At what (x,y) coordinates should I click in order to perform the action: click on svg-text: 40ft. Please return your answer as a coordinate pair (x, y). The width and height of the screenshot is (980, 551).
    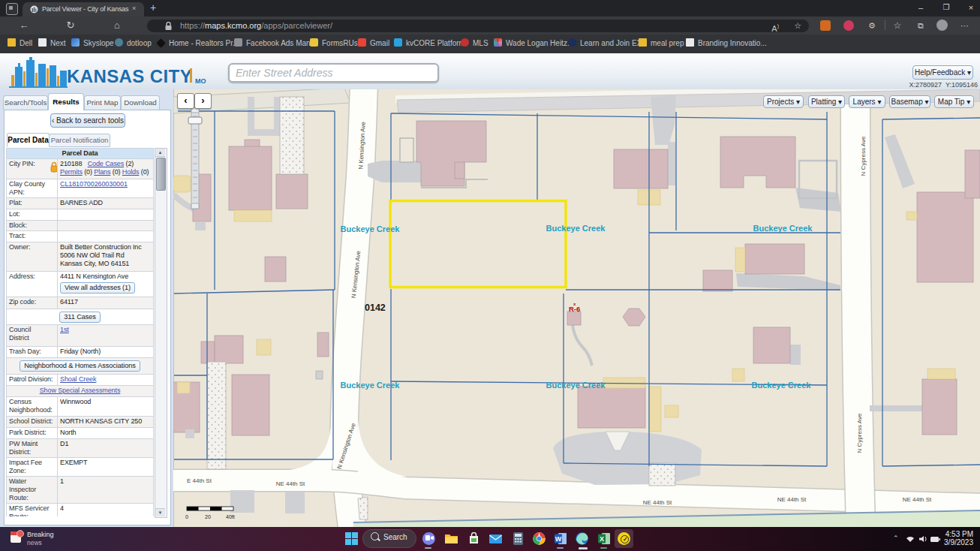
    Looking at the image, I should click on (230, 516).